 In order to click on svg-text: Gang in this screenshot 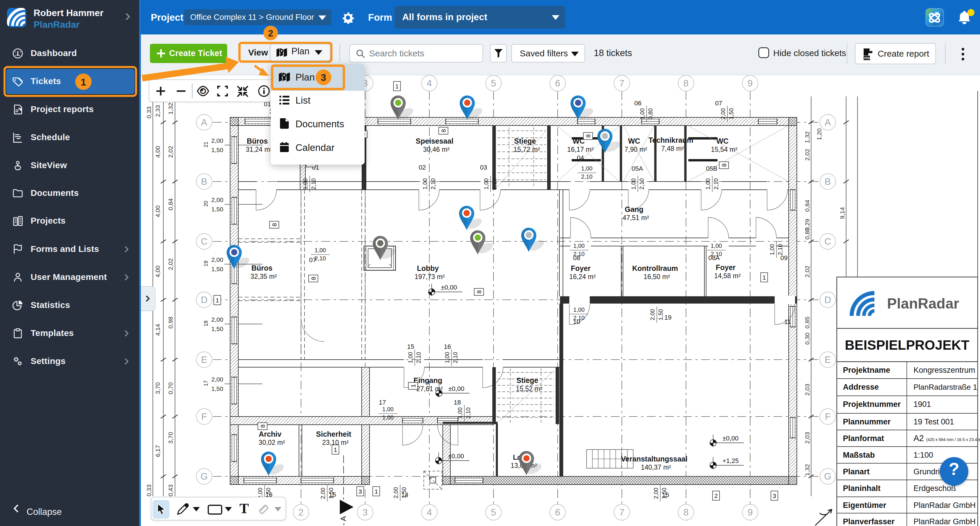, I will do `click(634, 209)`.